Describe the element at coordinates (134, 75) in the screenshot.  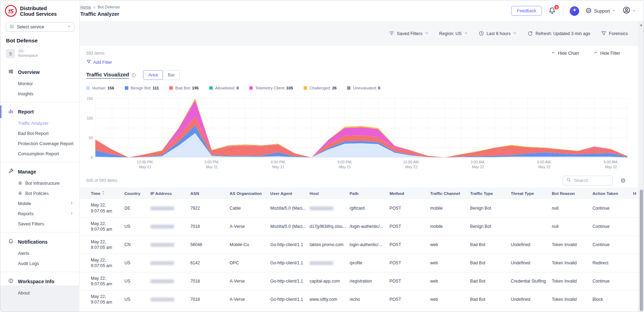
I see `info-icon` at that location.